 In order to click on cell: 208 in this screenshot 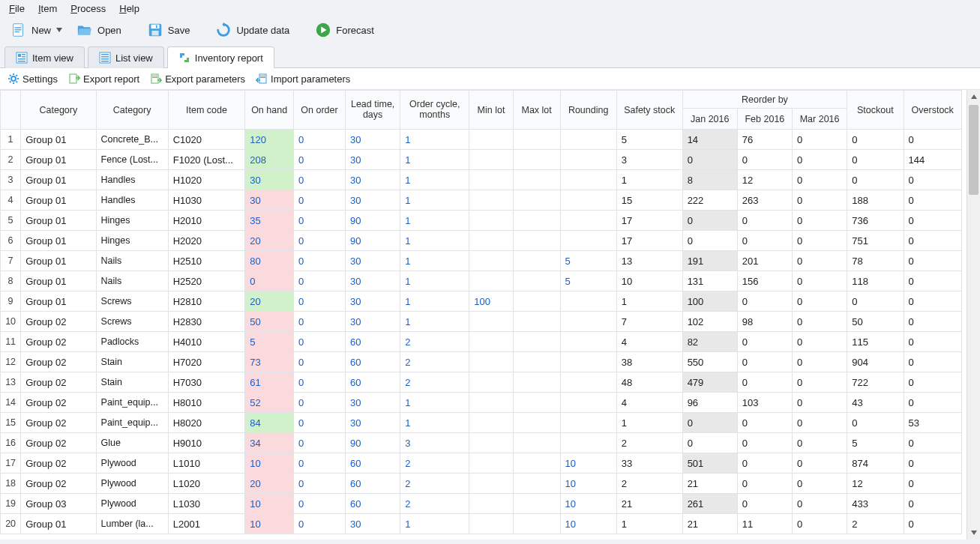, I will do `click(270, 160)`.